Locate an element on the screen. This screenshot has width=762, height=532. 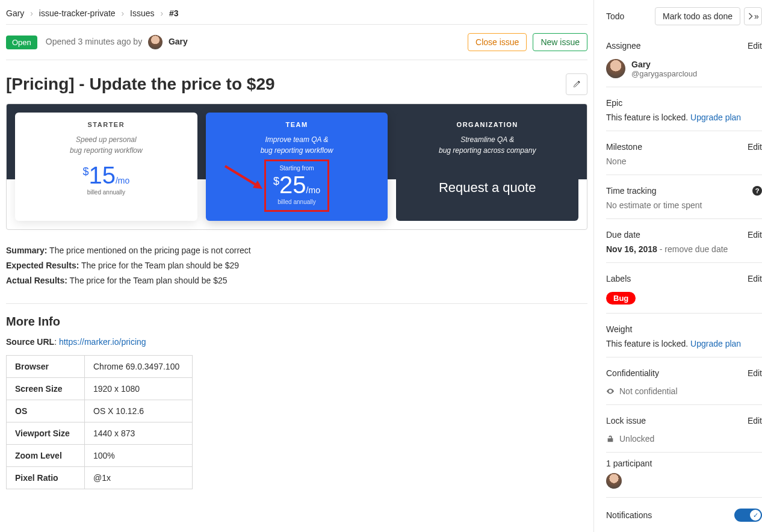
epic-label: Epic is located at coordinates (614, 103).